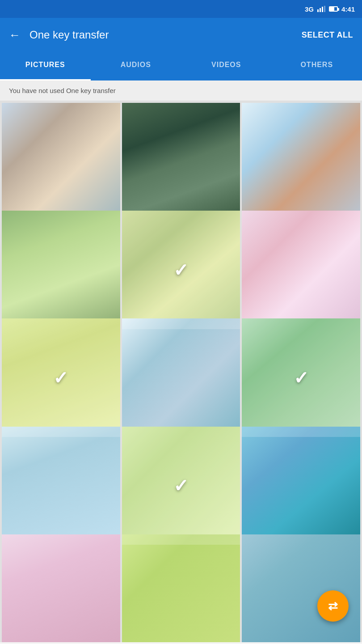 The width and height of the screenshot is (362, 644). What do you see at coordinates (333, 9) in the screenshot?
I see `battery-icon` at bounding box center [333, 9].